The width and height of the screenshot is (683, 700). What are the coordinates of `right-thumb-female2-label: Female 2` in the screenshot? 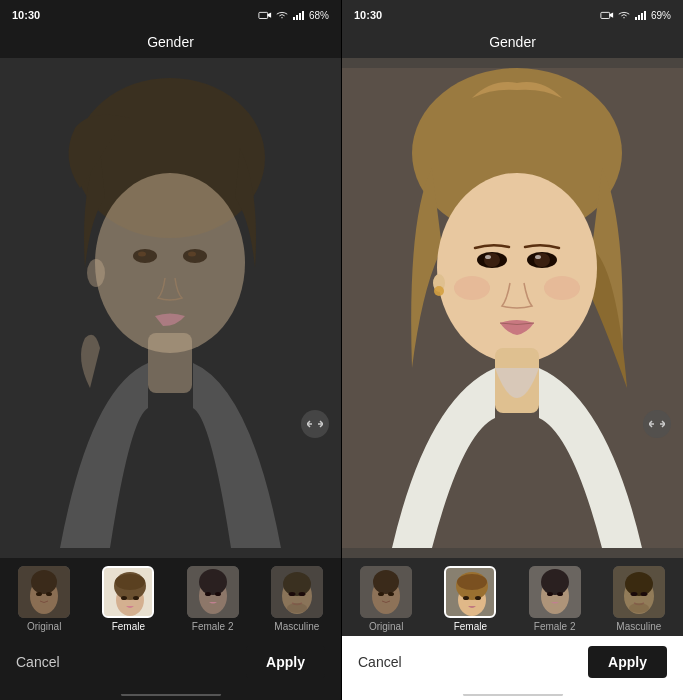 It's located at (555, 626).